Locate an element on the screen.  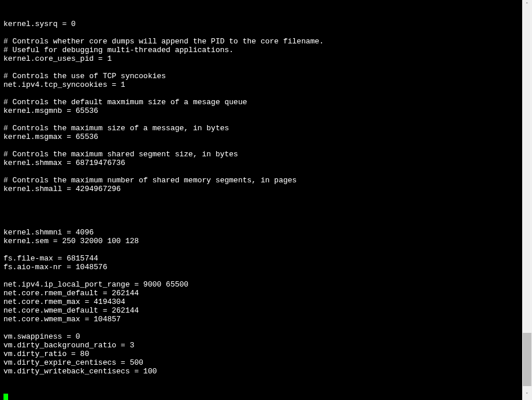
terminal-line: # Controls whether core dumps will appen… is located at coordinates (261, 42).